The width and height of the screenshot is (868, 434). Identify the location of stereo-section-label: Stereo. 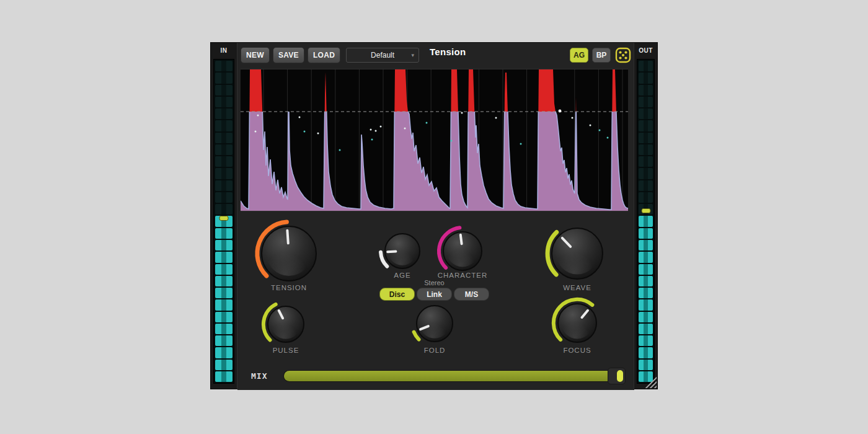
(434, 283).